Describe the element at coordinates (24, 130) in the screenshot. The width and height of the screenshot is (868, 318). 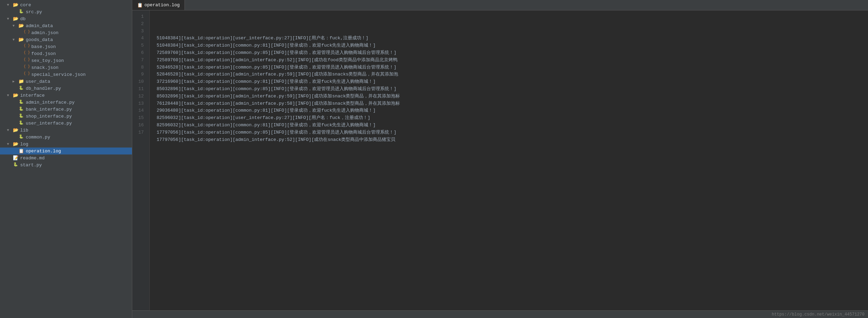
I see `tree-item-label: lib` at that location.